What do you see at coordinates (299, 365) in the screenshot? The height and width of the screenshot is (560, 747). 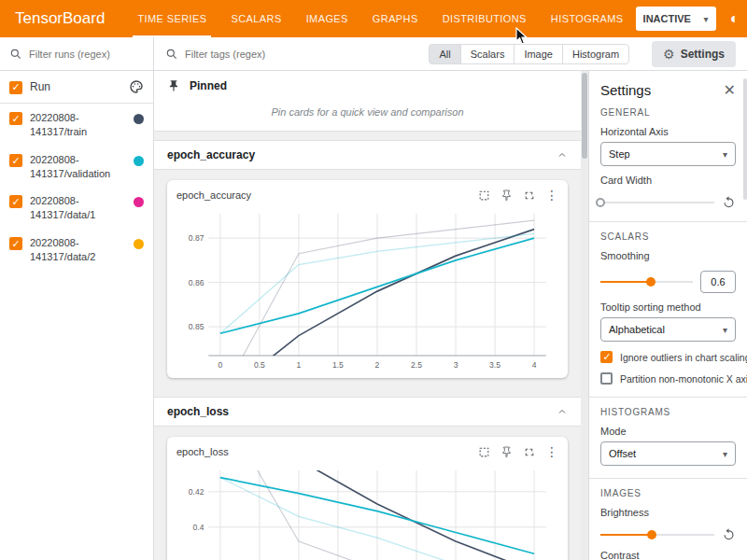 I see `svg-text: 1` at bounding box center [299, 365].